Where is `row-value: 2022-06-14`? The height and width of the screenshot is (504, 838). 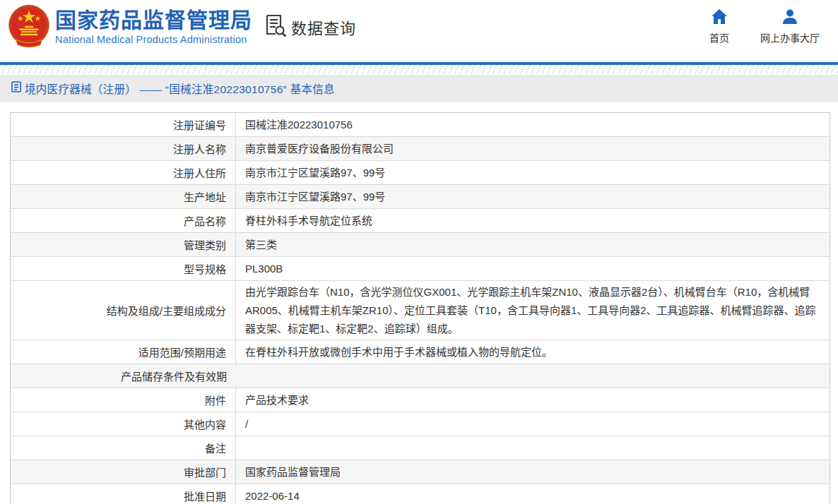
row-value: 2022-06-14 is located at coordinates (533, 494).